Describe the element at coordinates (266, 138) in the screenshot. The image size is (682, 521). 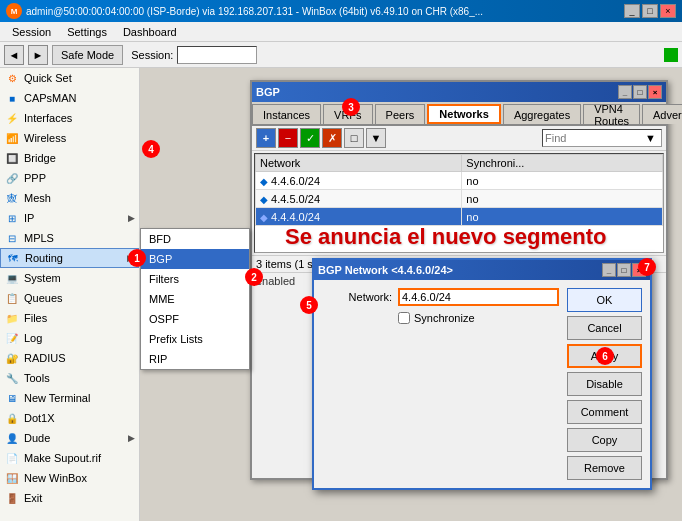
I see `add-network-btn: +` at that location.